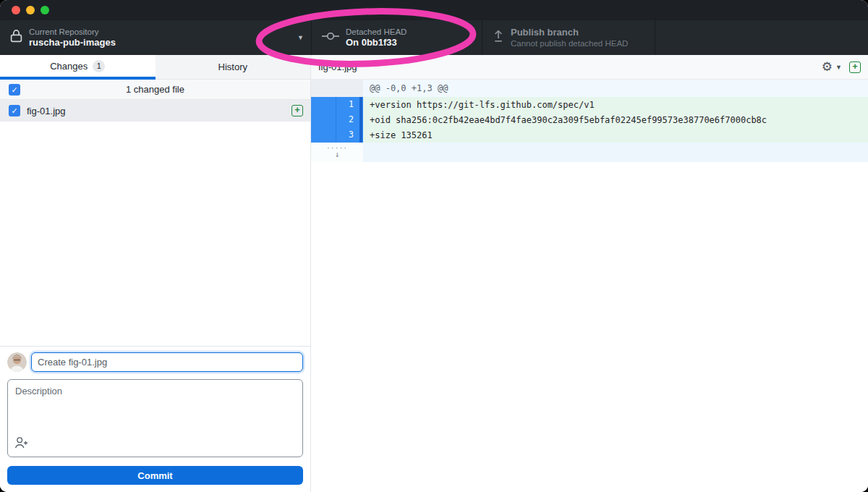  Describe the element at coordinates (337, 120) in the screenshot. I see `diff-line-gutter: 2` at that location.